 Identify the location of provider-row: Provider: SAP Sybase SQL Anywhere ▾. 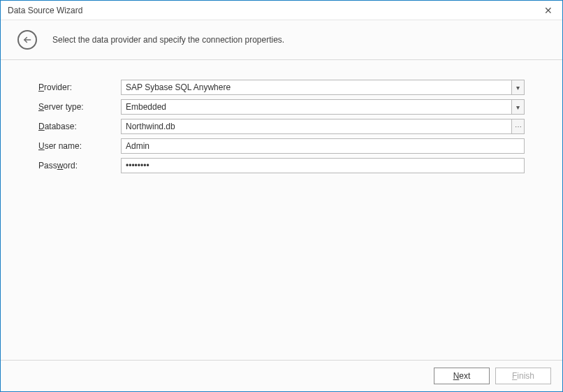
(282, 87).